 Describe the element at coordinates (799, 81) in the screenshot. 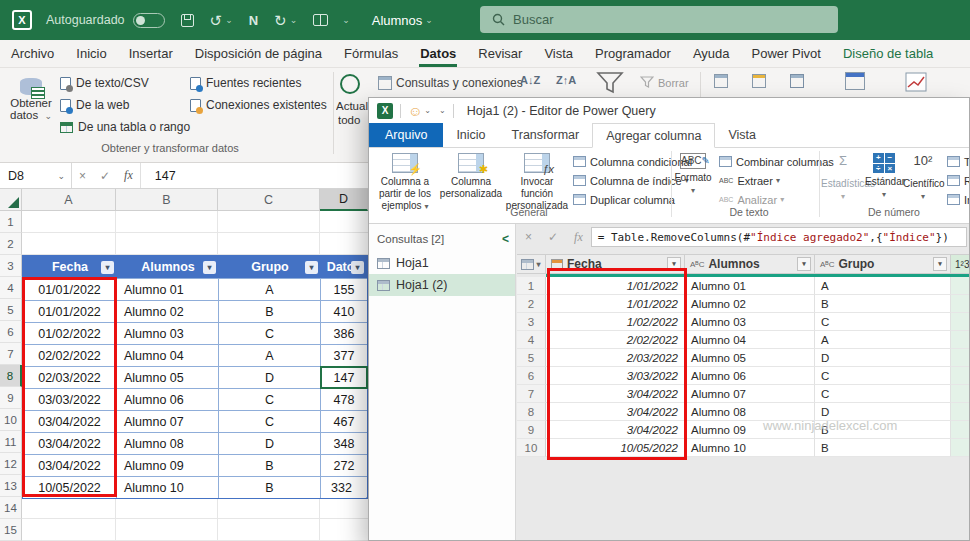

I see `remove-duplicates-icon` at that location.